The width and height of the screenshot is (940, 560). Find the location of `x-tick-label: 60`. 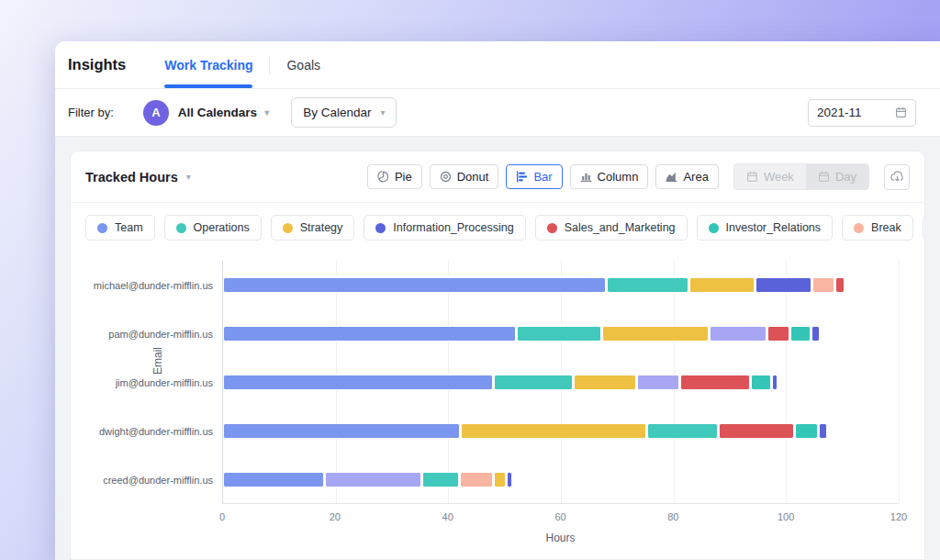

x-tick-label: 60 is located at coordinates (560, 517).